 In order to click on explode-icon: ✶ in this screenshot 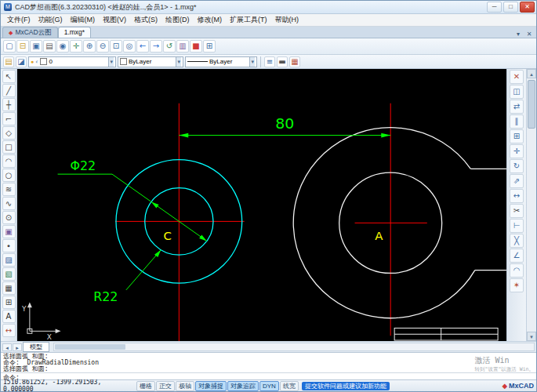, I will do `click(517, 285)`.